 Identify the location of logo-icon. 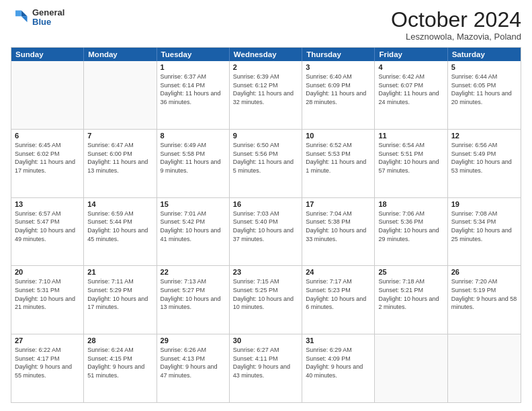
(20, 17).